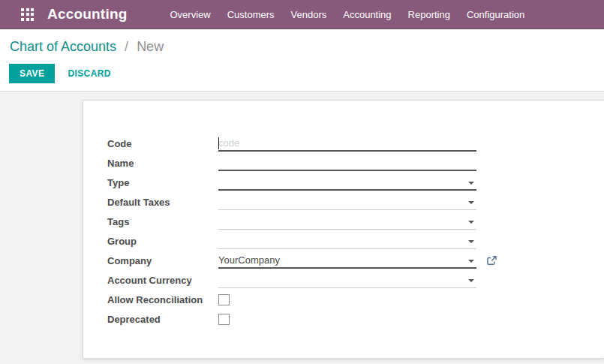  I want to click on apps-menu-icon, so click(27, 15).